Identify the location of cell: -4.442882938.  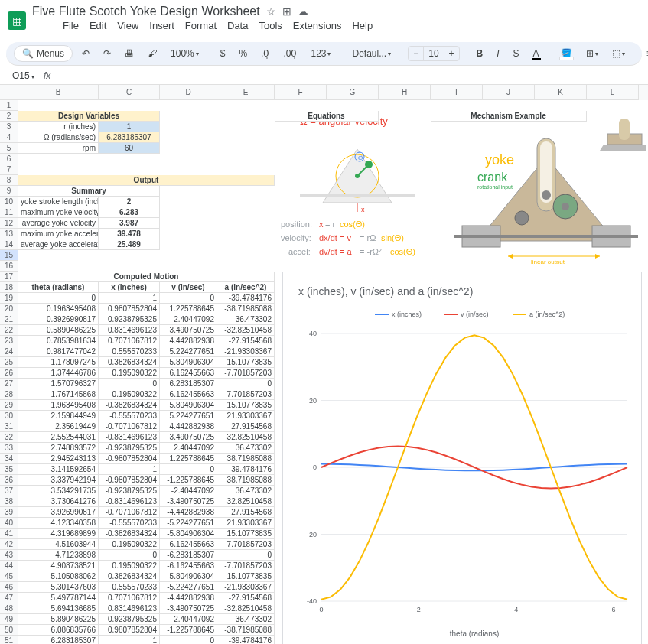
(188, 512).